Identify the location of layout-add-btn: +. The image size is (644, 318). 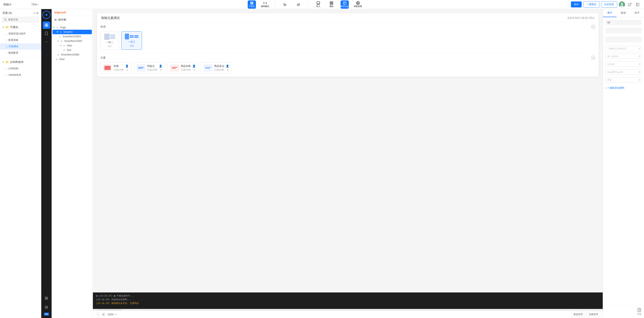
(593, 27).